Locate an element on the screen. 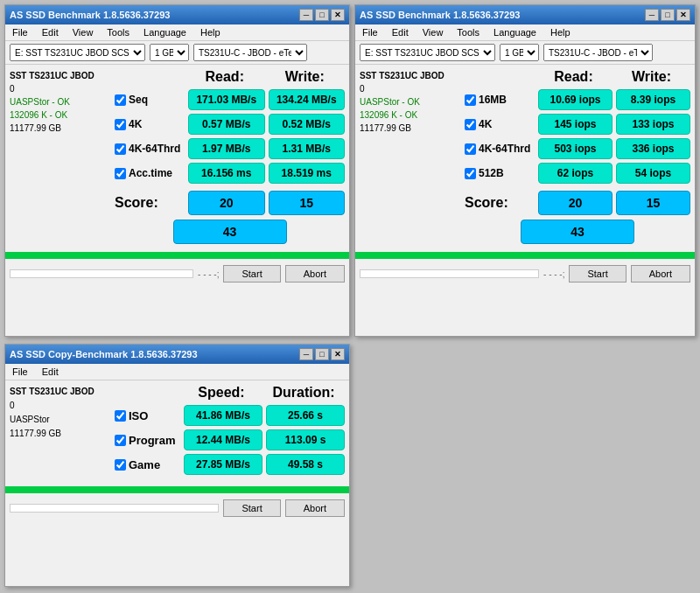  check-4k64 is located at coordinates (121, 149).